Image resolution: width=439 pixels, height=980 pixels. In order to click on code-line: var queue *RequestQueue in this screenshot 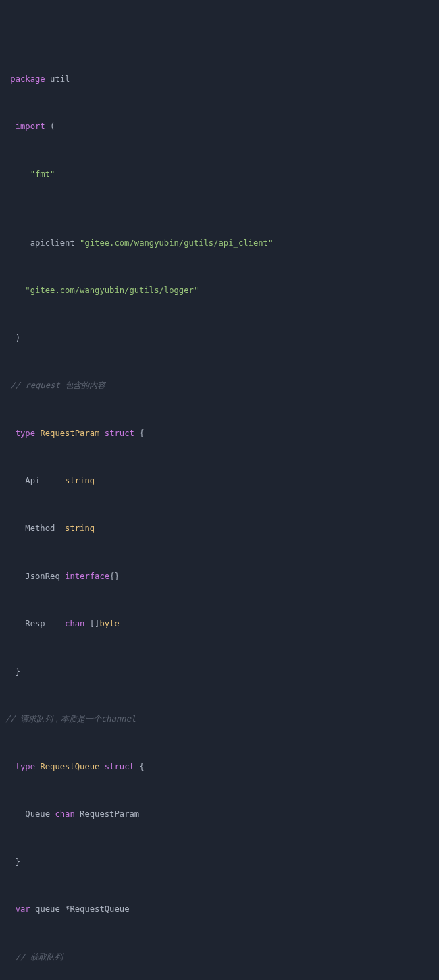, I will do `click(222, 910)`.